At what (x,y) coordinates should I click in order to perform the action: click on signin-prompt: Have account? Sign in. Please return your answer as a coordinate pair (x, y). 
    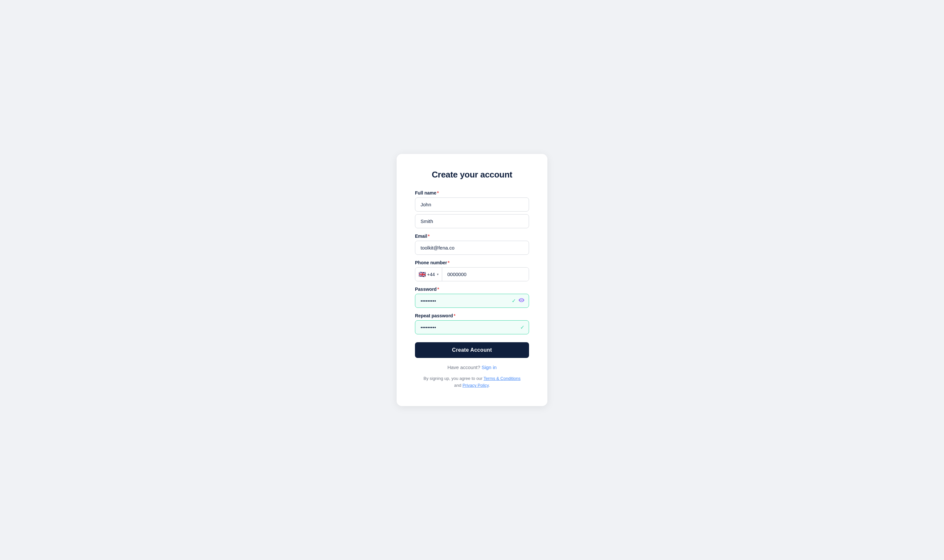
    Looking at the image, I should click on (472, 368).